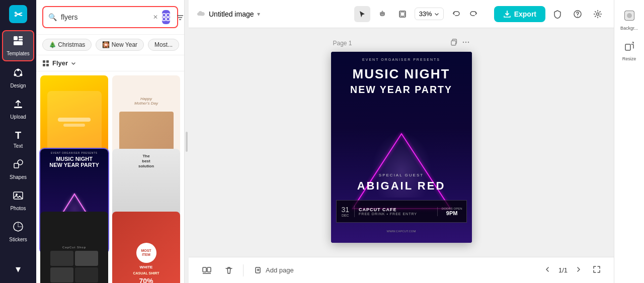 The height and width of the screenshot is (283, 644). Describe the element at coordinates (110, 17) in the screenshot. I see `search-bar: 🔍 ✕` at that location.